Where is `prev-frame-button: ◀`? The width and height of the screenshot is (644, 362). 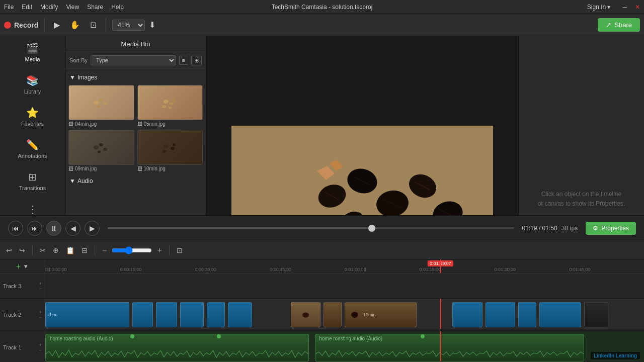 prev-frame-button: ◀ is located at coordinates (73, 228).